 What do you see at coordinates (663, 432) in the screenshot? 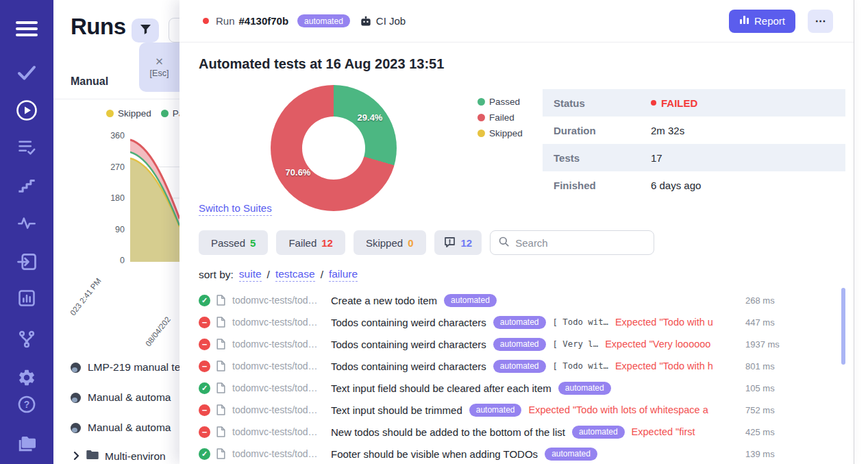
I see `test-error: Expected "first` at bounding box center [663, 432].